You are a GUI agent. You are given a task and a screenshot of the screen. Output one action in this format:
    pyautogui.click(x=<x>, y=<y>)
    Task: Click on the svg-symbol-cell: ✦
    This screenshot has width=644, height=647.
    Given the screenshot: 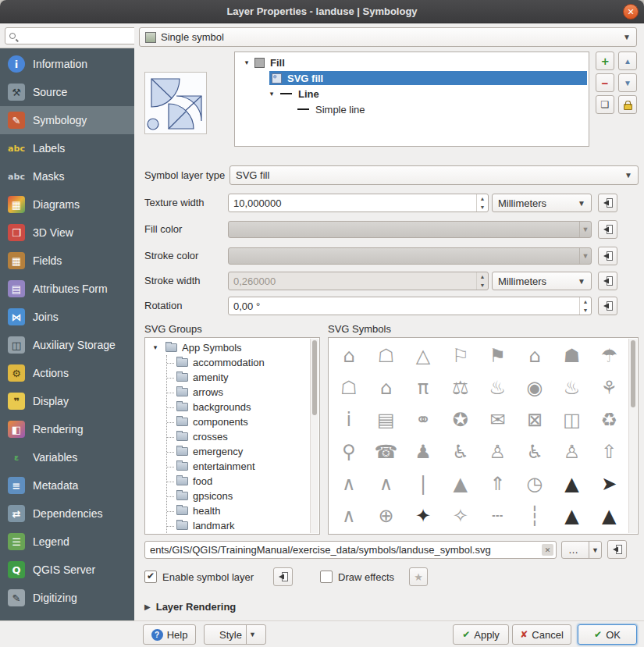 What is the action you would take?
    pyautogui.click(x=423, y=515)
    